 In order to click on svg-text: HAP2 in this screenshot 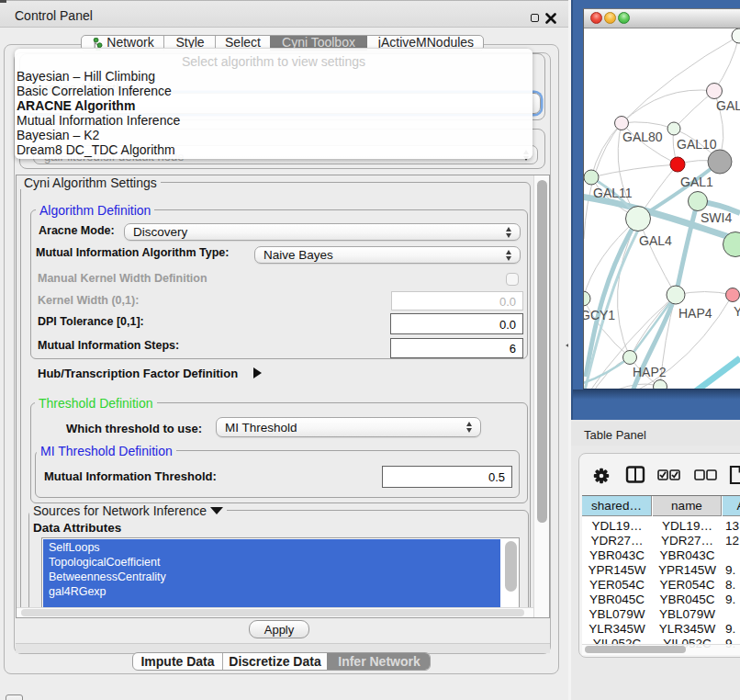, I will do `click(650, 372)`.